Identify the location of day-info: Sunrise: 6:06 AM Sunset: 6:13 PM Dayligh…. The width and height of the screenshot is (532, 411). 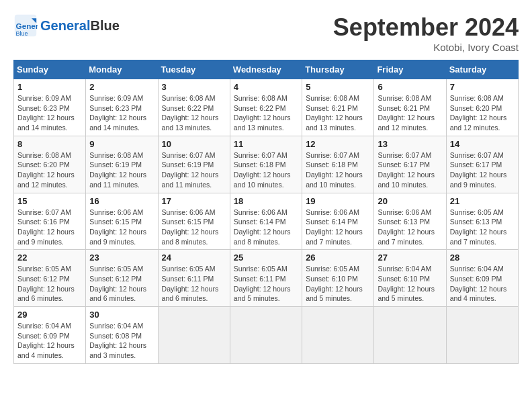
(410, 227).